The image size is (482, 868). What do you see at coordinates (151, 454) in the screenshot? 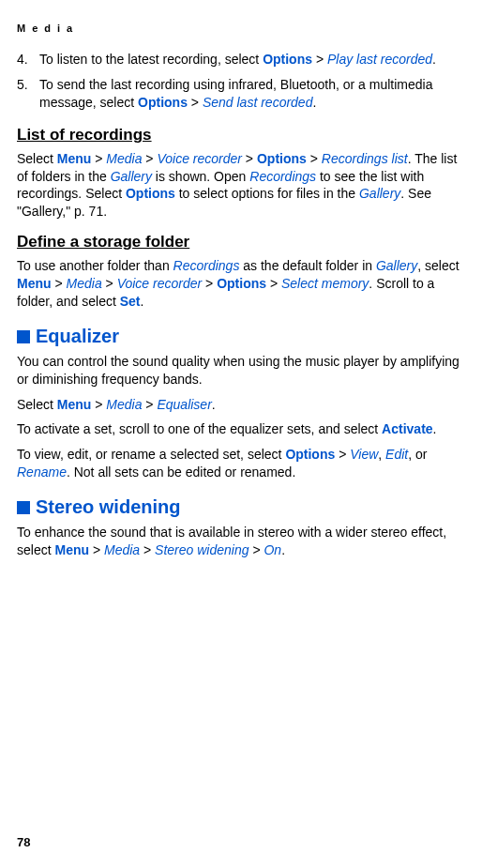
I see `text: To view, edit, or rename a selected set,…` at bounding box center [151, 454].